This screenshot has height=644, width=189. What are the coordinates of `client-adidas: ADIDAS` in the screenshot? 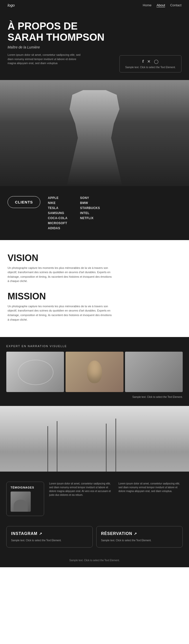 It's located at (58, 228).